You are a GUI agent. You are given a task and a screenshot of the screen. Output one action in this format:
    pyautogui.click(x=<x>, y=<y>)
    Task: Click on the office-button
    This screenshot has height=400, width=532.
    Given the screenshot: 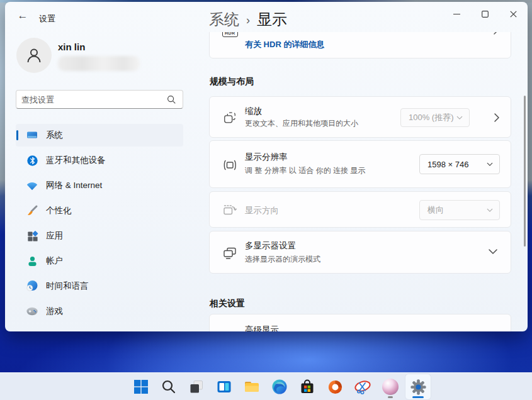 What is the action you would take?
    pyautogui.click(x=335, y=387)
    